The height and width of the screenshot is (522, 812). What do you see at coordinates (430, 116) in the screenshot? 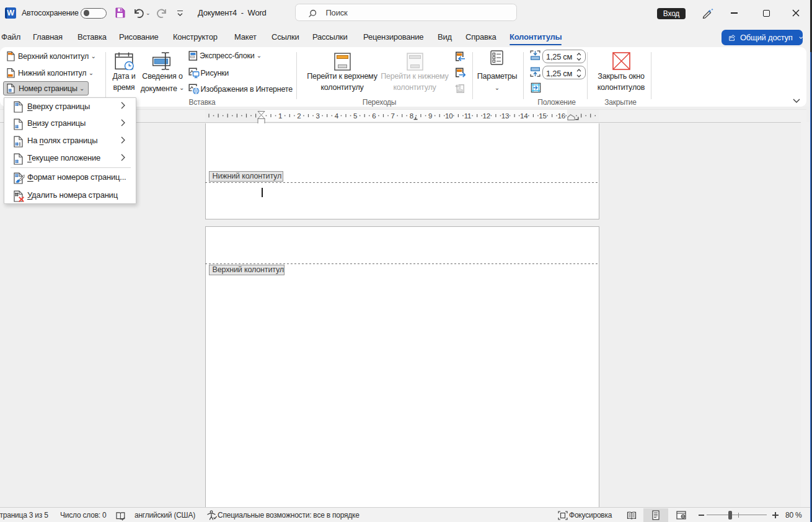
I see `svg-text: 9` at bounding box center [430, 116].